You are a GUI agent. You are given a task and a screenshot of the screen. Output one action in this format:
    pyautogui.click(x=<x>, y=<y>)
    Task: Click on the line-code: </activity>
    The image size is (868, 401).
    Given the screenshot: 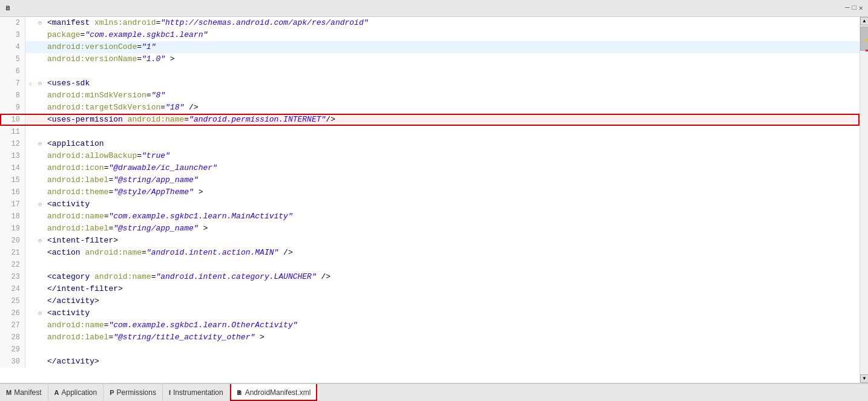 What is the action you would take?
    pyautogui.click(x=452, y=301)
    